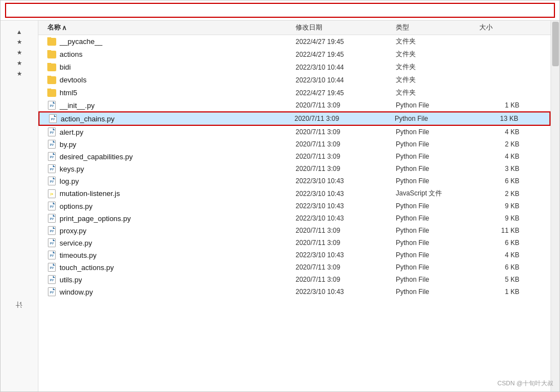 This screenshot has height=392, width=560. Describe the element at coordinates (294, 119) in the screenshot. I see `table-row: py action_chains.py 2020/7/11 3:09 Pytho…` at that location.